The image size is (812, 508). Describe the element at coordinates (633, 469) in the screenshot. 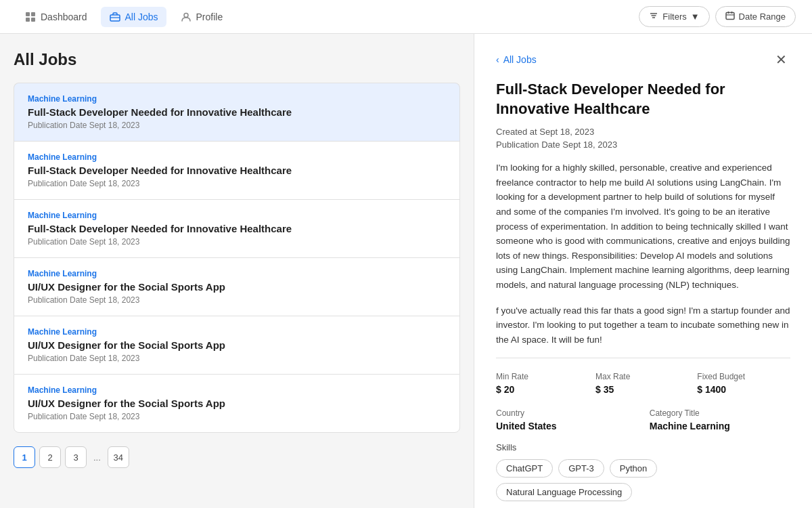

I see `skill-tag: Python` at that location.